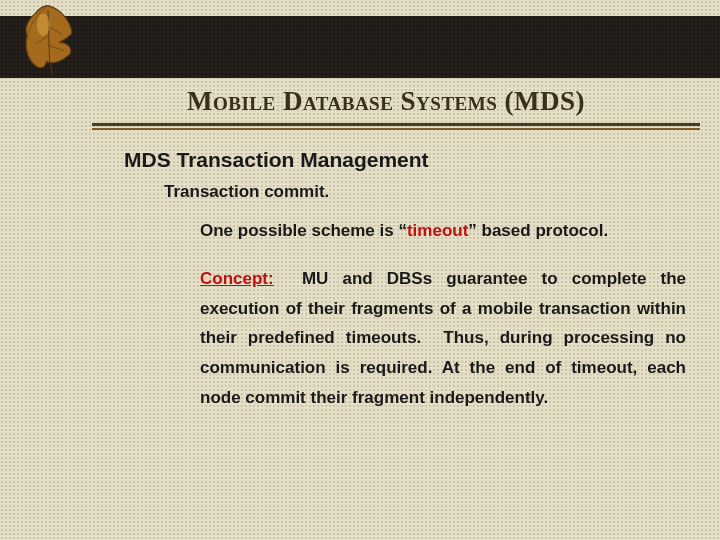 The width and height of the screenshot is (720, 540). Describe the element at coordinates (360, 47) in the screenshot. I see `top-decor-strip` at that location.